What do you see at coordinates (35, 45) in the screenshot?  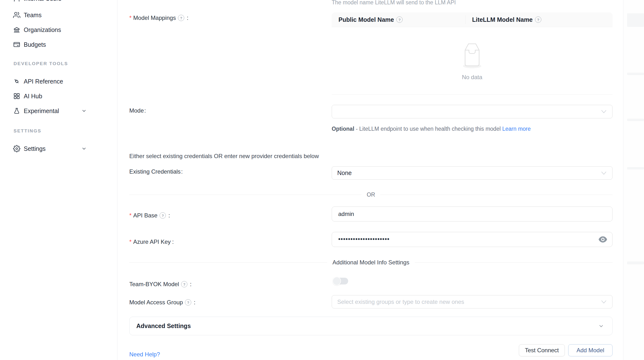 I see `sidebar-item-label: Budgets` at bounding box center [35, 45].